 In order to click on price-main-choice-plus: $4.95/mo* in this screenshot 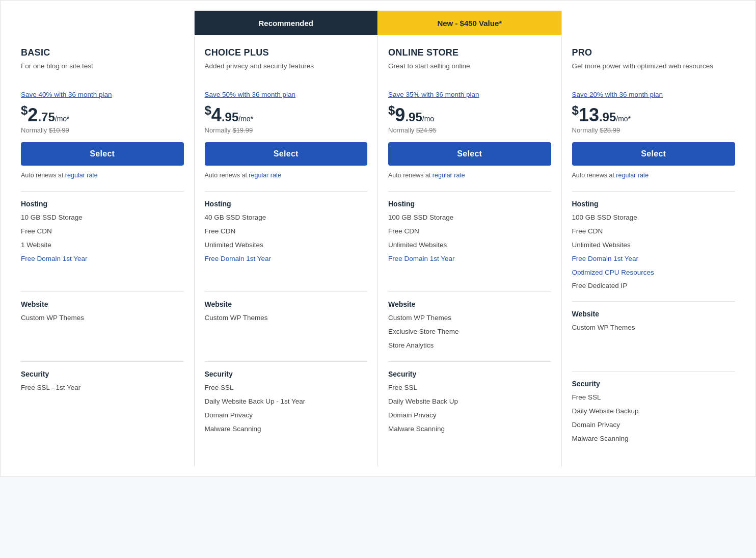, I will do `click(286, 114)`.